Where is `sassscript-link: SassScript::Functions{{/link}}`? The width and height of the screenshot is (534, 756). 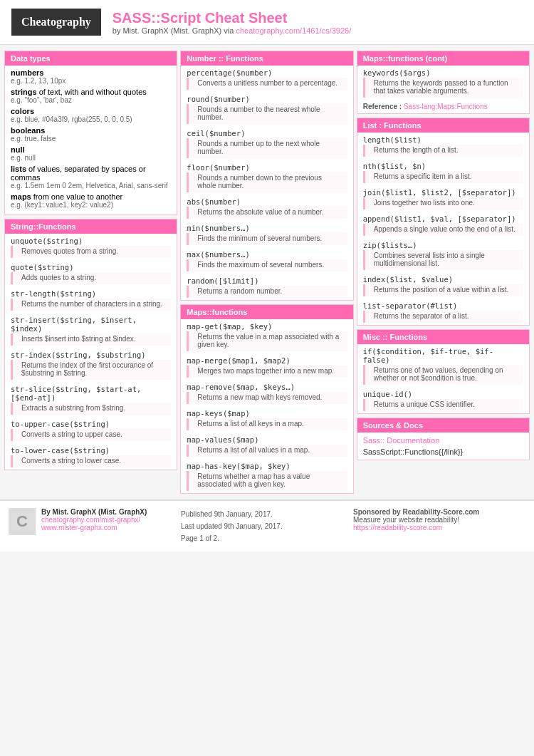 sassscript-link: SassScript::Functions{{/link}} is located at coordinates (443, 452).